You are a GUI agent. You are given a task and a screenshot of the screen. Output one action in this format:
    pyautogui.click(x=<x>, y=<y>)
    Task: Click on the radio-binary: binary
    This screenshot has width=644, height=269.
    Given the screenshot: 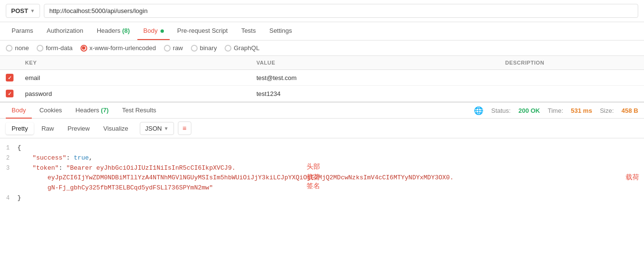 What is the action you would take?
    pyautogui.click(x=204, y=48)
    